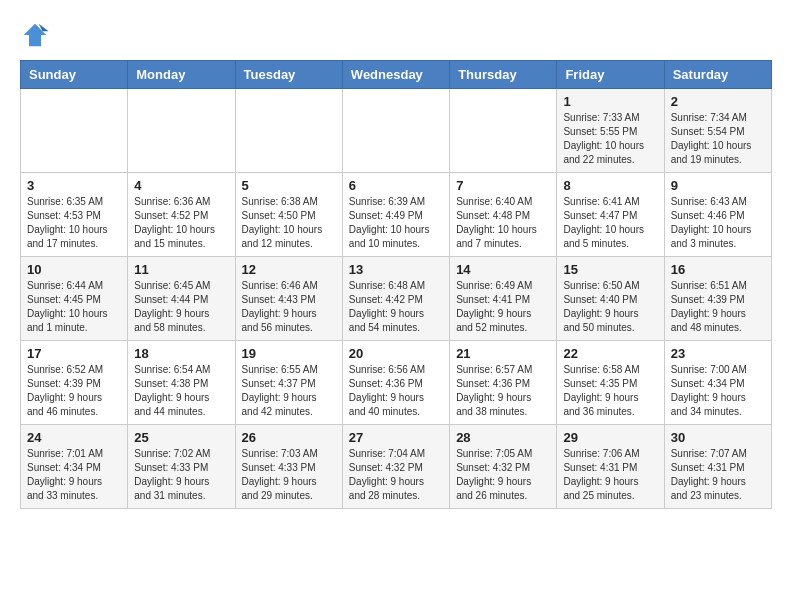 Image resolution: width=792 pixels, height=612 pixels. Describe the element at coordinates (396, 354) in the screenshot. I see `day-number: 20` at that location.